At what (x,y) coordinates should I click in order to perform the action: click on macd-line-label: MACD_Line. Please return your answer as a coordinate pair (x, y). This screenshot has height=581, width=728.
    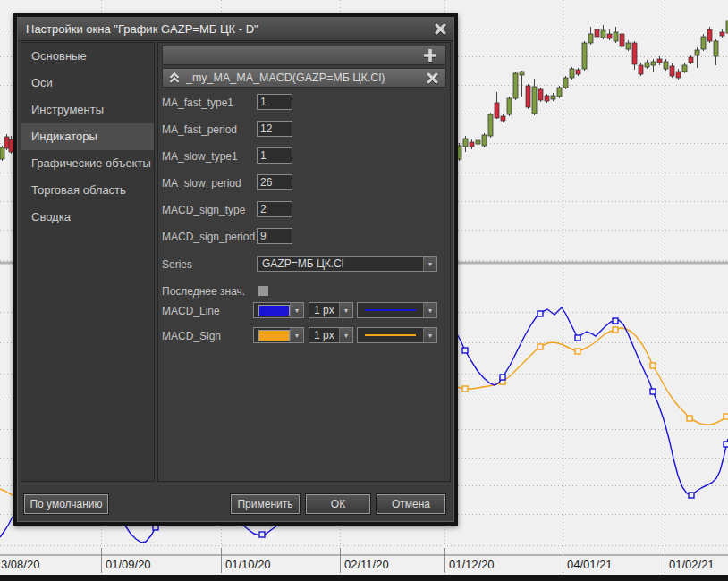
    Looking at the image, I should click on (191, 311).